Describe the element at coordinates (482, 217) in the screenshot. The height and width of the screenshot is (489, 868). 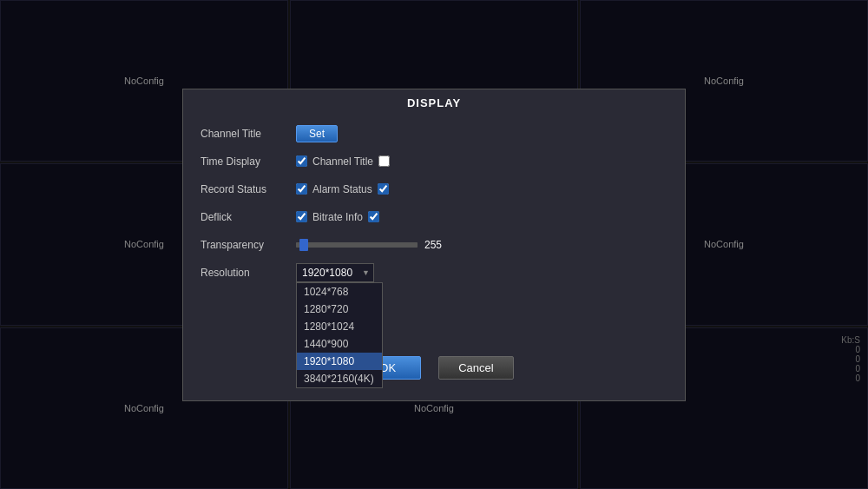
I see `deflick-controls: Bitrate Info` at that location.